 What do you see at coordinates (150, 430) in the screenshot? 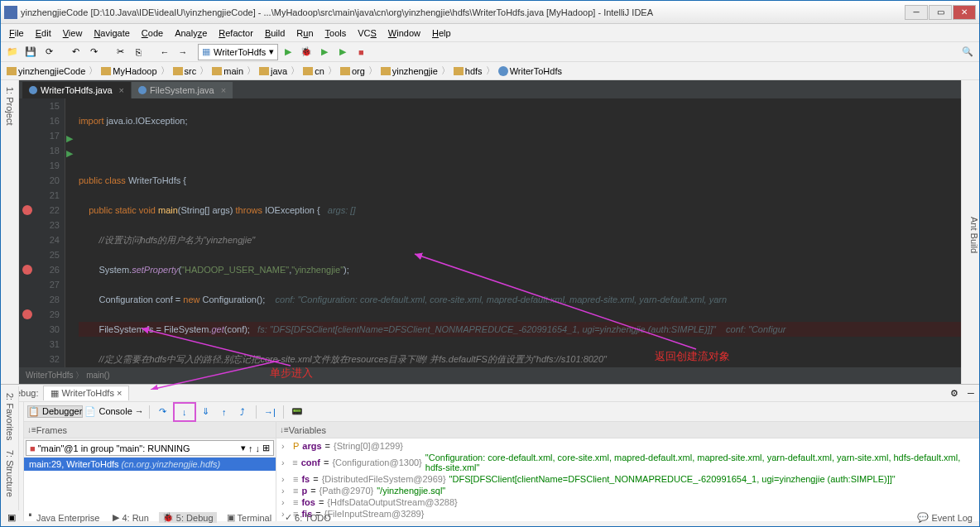
I see `frames-header: ↓≡ Frames` at bounding box center [150, 430].